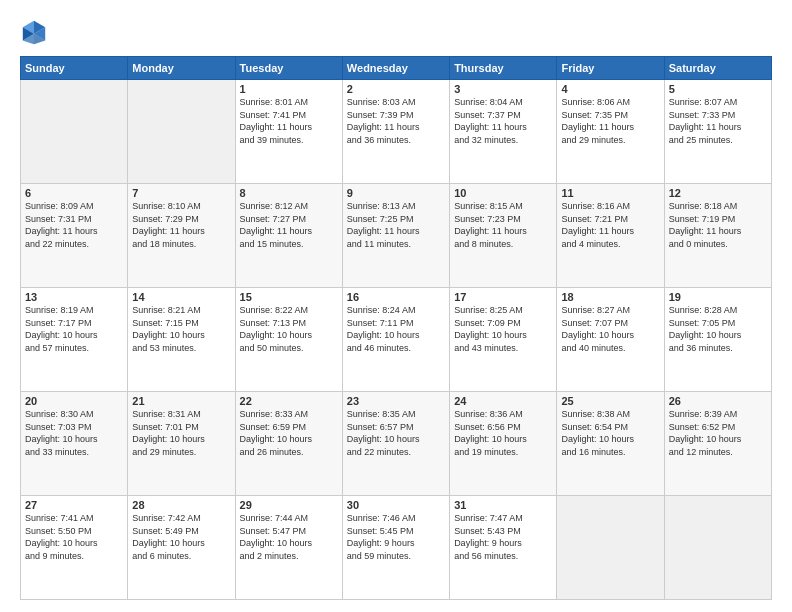 This screenshot has height=612, width=792. What do you see at coordinates (504, 444) in the screenshot?
I see `calendar-cell: 24Sunrise: 8:36 AM Sunset: 6:56 PM Dayli…` at bounding box center [504, 444].